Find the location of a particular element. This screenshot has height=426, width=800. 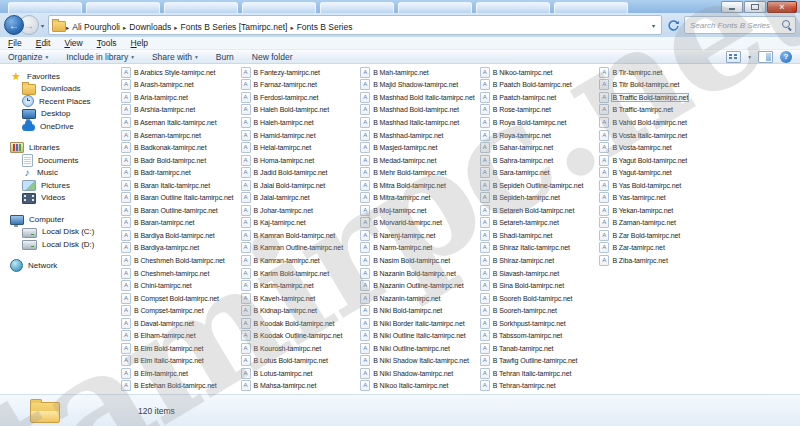

file-item: B Badr-tamirpc.net is located at coordinates (178, 172).